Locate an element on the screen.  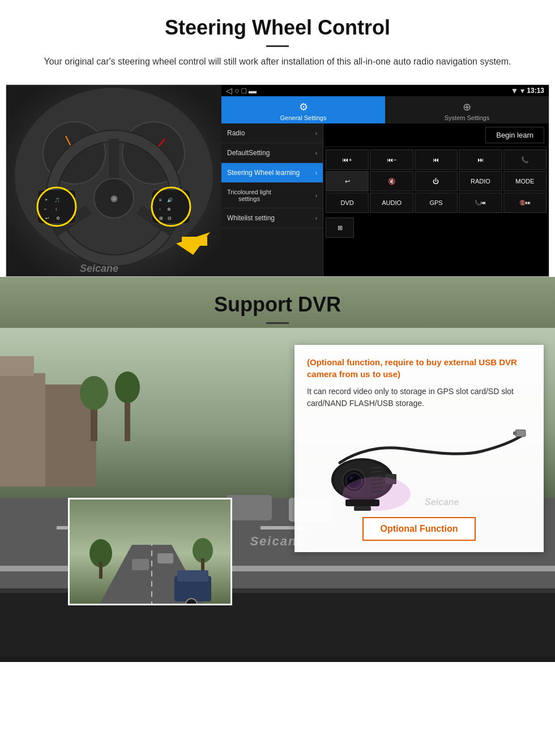
menu-item-radio: Radio › is located at coordinates (272, 134).